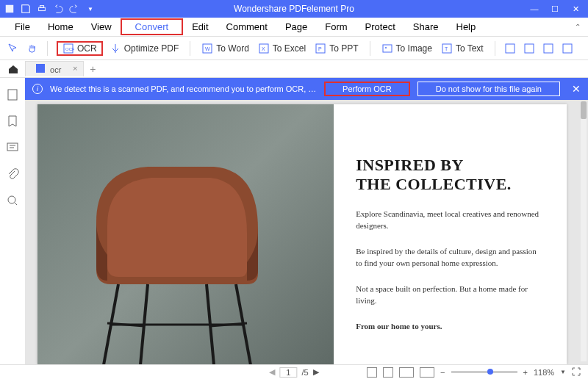 The width and height of the screenshot is (588, 379). I want to click on paragraph-2: Be inspired by the details of culture, d…, so click(450, 257).